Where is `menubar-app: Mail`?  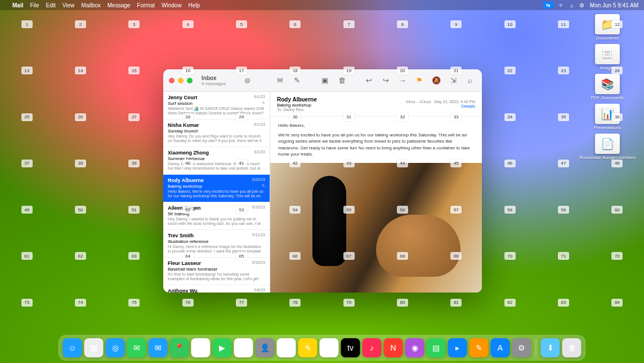 menubar-app: Mail is located at coordinates (18, 6).